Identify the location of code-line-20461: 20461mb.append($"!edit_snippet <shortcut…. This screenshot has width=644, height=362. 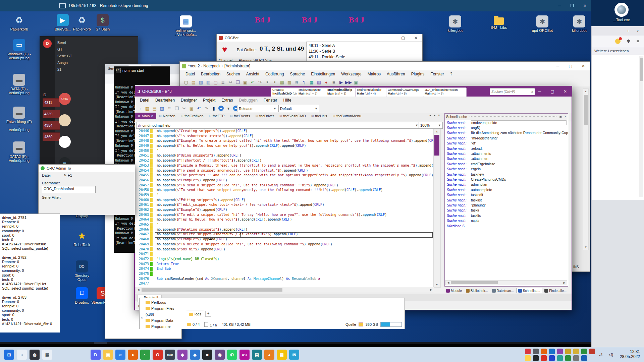
(284, 205).